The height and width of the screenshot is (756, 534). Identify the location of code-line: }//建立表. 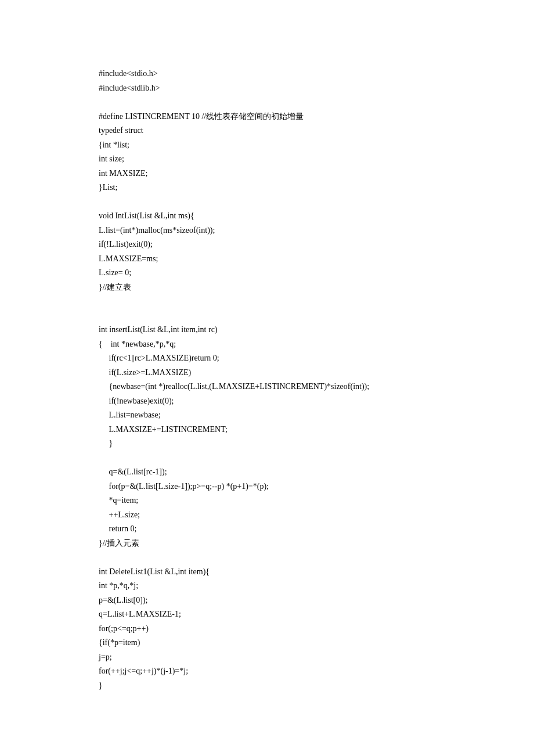
(267, 288).